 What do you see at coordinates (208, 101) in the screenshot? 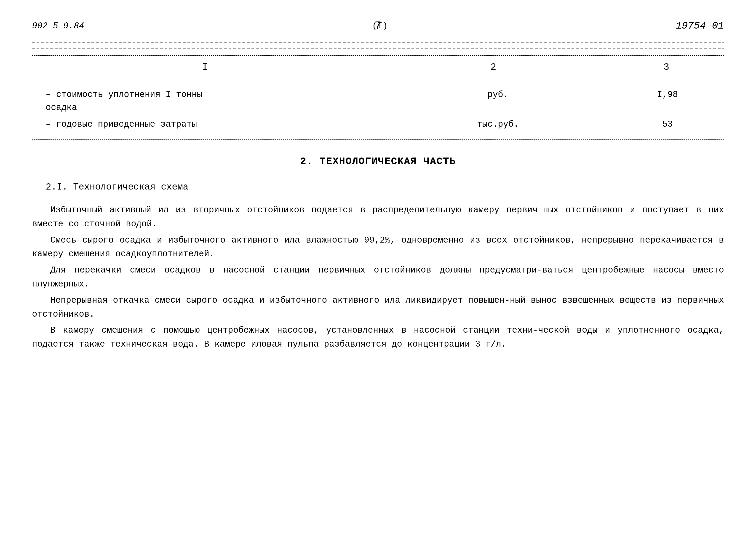
I see `table-row1-col1: – стоимость уплотнения I тонны осадка` at bounding box center [208, 101].